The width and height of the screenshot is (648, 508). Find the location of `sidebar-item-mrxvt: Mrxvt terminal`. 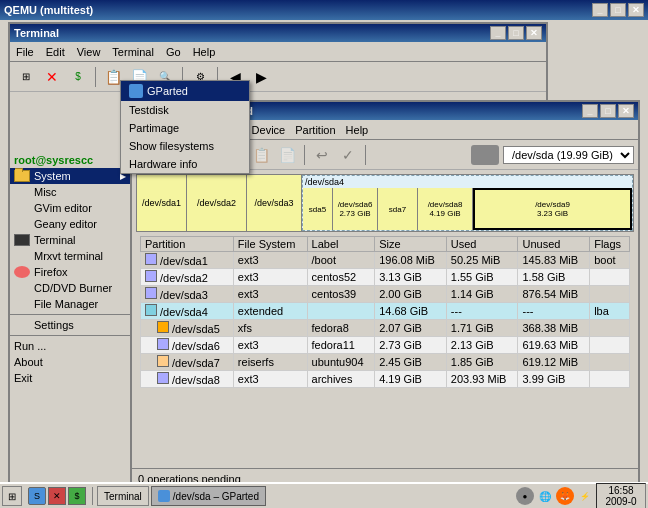

sidebar-item-mrxvt: Mrxvt terminal is located at coordinates (70, 256).